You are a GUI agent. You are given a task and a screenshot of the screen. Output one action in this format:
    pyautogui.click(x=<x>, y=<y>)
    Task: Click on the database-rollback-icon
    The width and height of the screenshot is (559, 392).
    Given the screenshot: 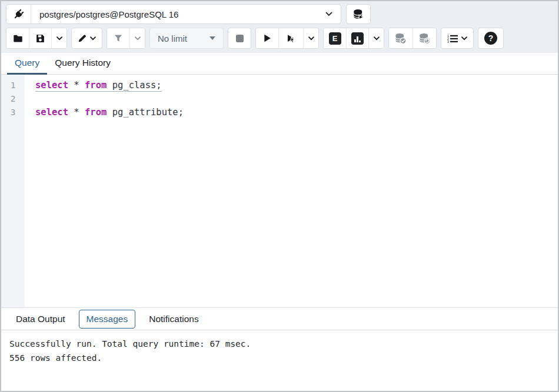 What is the action you would take?
    pyautogui.click(x=425, y=39)
    